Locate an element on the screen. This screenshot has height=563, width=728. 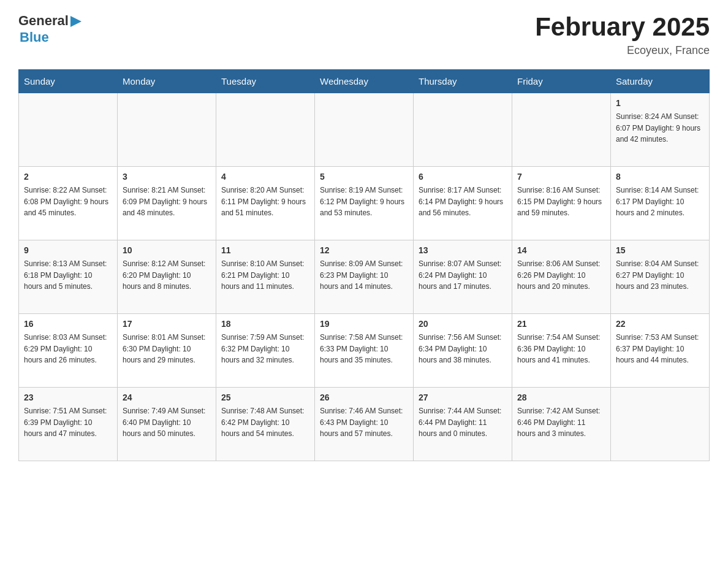
day-info: Sunrise: 8:12 AM Sunset: 6:20 PM Dayligh… is located at coordinates (167, 275).